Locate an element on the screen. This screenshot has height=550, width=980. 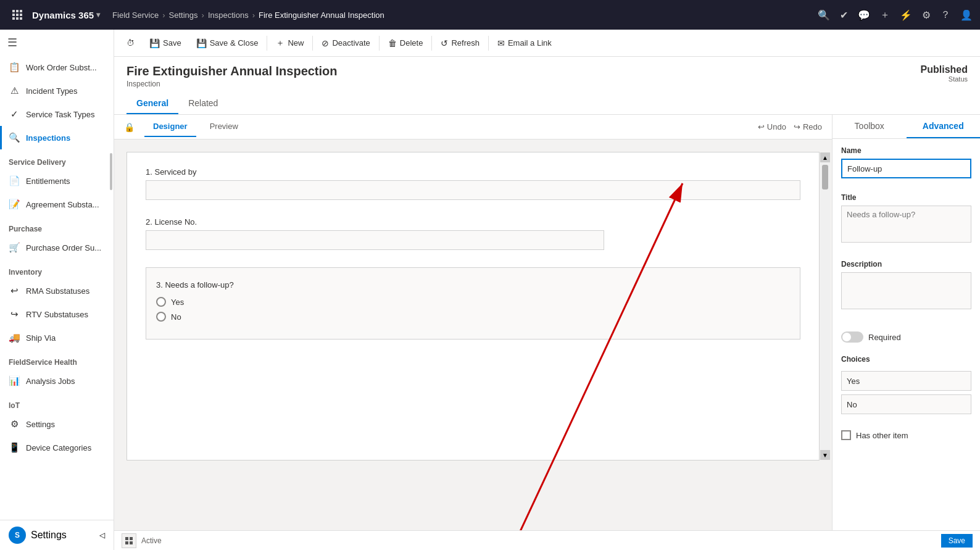
tab-advanced: Advanced is located at coordinates (944, 127).